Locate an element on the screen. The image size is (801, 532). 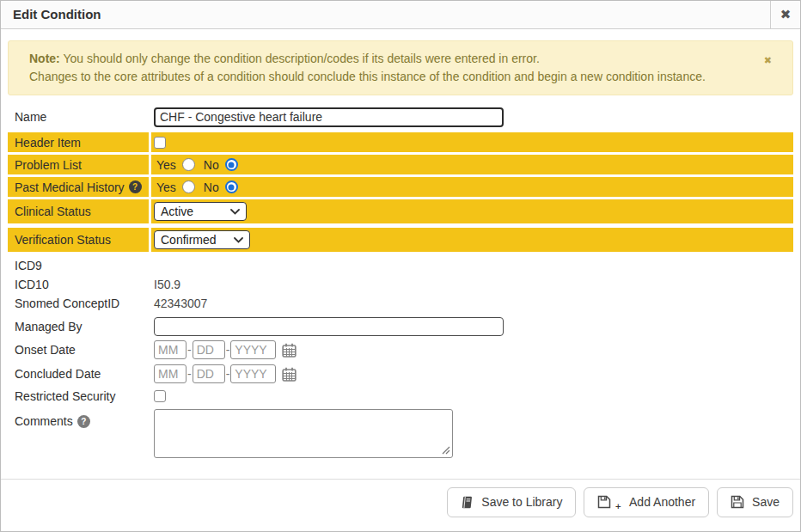
problem-list-no-radio is located at coordinates (232, 165).